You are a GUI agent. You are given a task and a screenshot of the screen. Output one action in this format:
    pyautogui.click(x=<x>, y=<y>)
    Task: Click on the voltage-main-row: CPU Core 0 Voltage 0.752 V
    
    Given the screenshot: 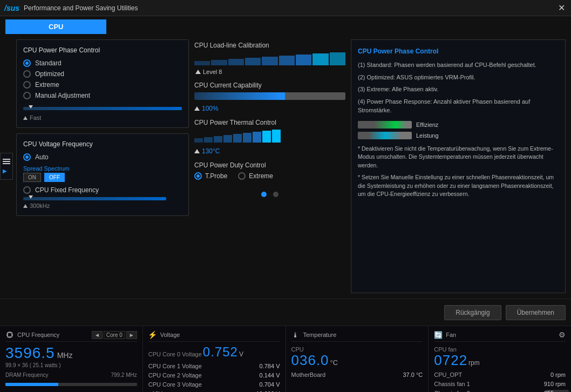 What is the action you would take?
    pyautogui.click(x=214, y=352)
    